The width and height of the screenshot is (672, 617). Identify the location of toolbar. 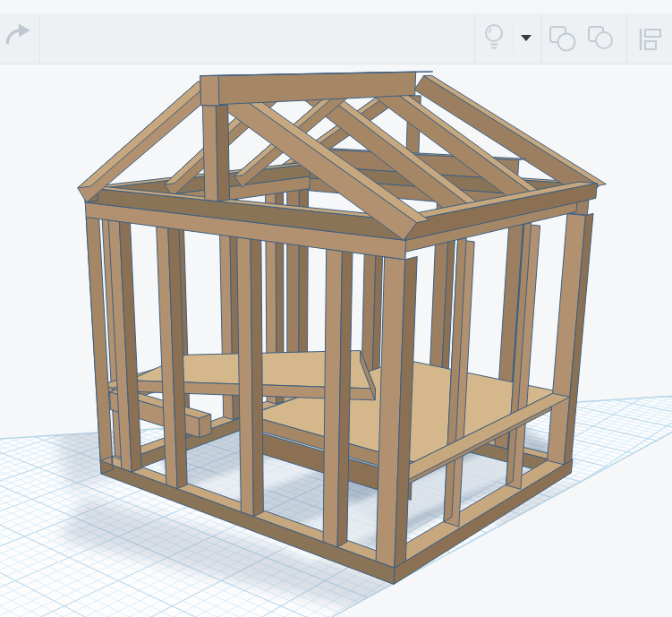
(336, 39).